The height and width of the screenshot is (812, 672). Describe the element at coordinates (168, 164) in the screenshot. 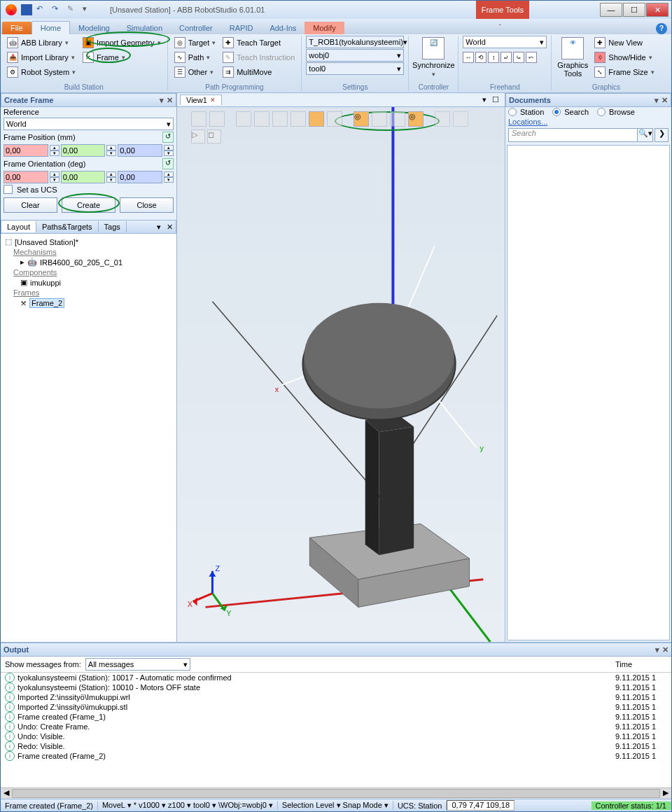

I see `reset-orientation-icon: ↺` at that location.